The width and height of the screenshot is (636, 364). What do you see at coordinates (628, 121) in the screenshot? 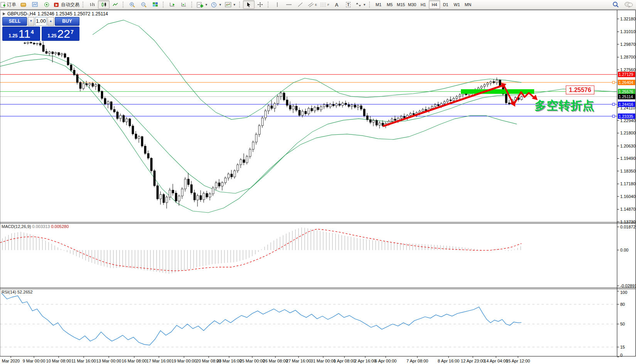
I see `price-tick-label: 1.22940` at bounding box center [628, 121].